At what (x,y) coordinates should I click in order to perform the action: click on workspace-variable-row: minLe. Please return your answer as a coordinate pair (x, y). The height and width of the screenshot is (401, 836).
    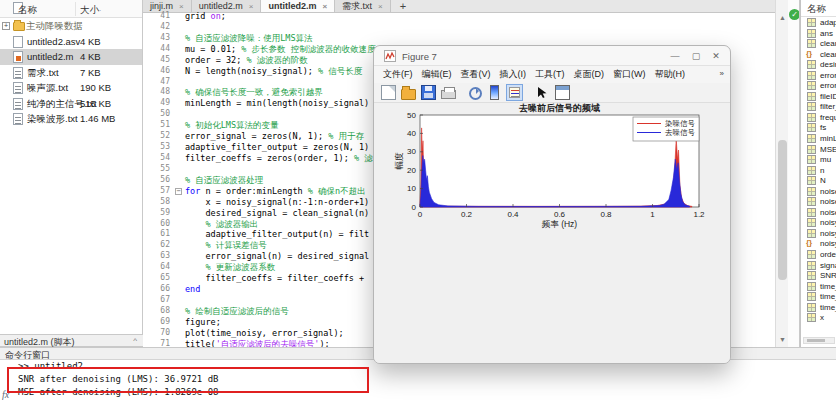
    Looking at the image, I should click on (818, 138).